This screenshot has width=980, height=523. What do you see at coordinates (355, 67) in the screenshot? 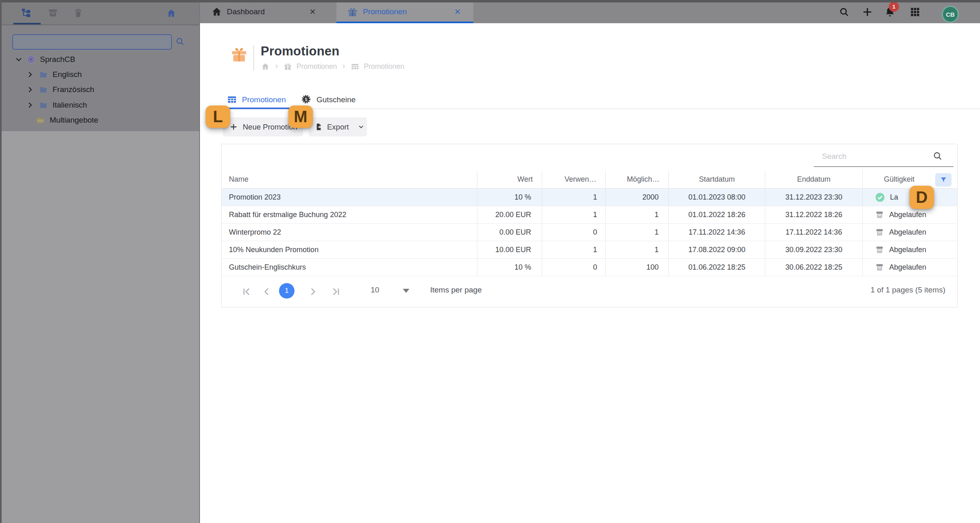
I see `breadcrumb-grid-icon` at bounding box center [355, 67].